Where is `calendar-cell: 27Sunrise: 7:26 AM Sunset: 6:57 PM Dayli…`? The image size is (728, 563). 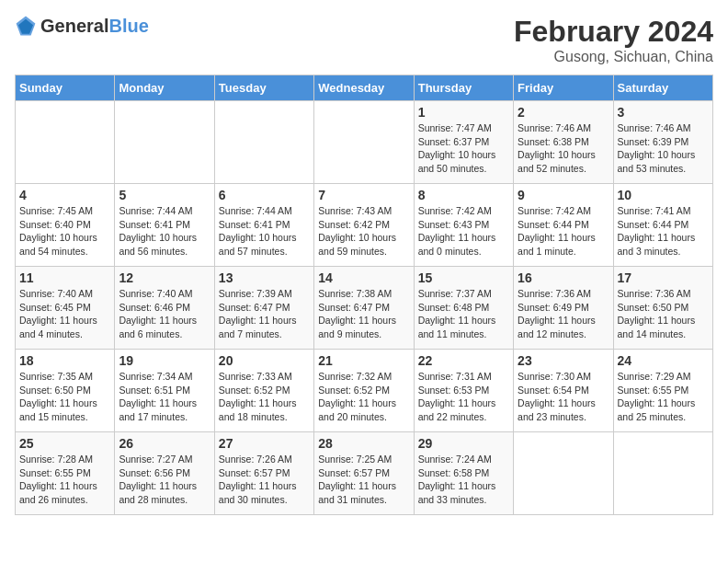
calendar-cell: 27Sunrise: 7:26 AM Sunset: 6:57 PM Dayli… is located at coordinates (264, 474).